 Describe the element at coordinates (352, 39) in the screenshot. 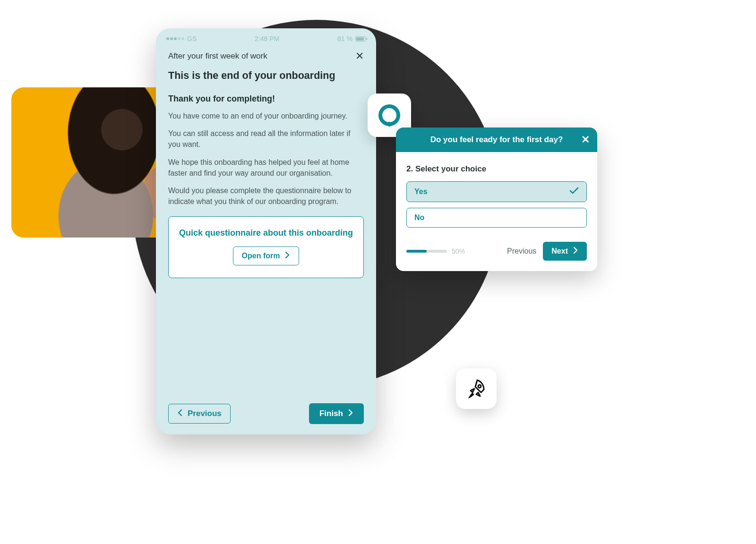

I see `status-right: 81 %` at that location.